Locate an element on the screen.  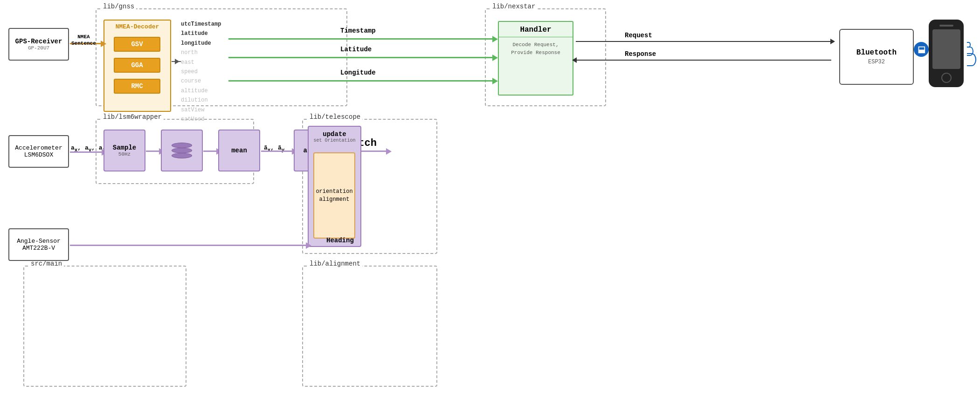
rmc-box: RMC is located at coordinates (137, 86).